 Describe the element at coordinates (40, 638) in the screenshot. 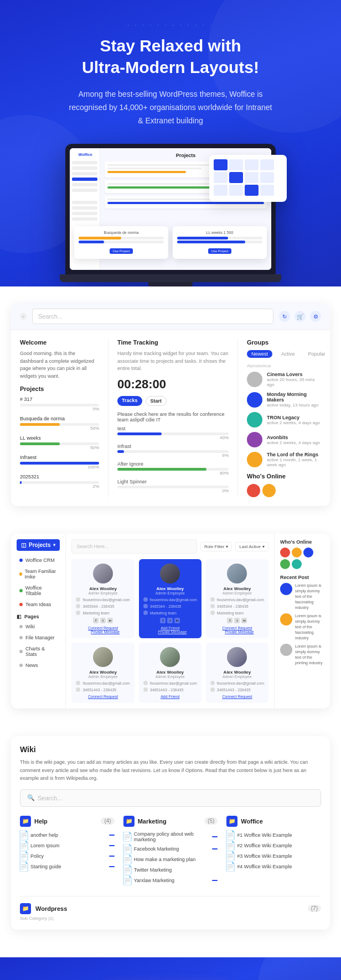

I see `nav-label: File Manager` at that location.